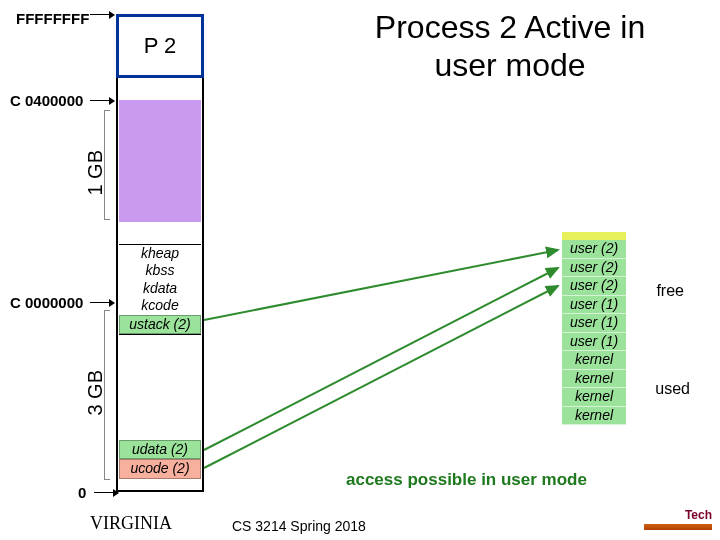 Image resolution: width=720 pixels, height=540 pixels. I want to click on addr-c0400000: C 0400000, so click(46, 100).